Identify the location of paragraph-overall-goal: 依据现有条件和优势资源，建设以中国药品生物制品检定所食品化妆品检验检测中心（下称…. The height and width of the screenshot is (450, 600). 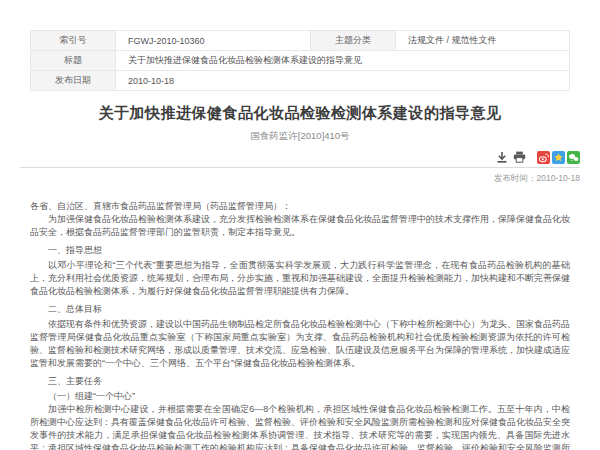
(300, 344).